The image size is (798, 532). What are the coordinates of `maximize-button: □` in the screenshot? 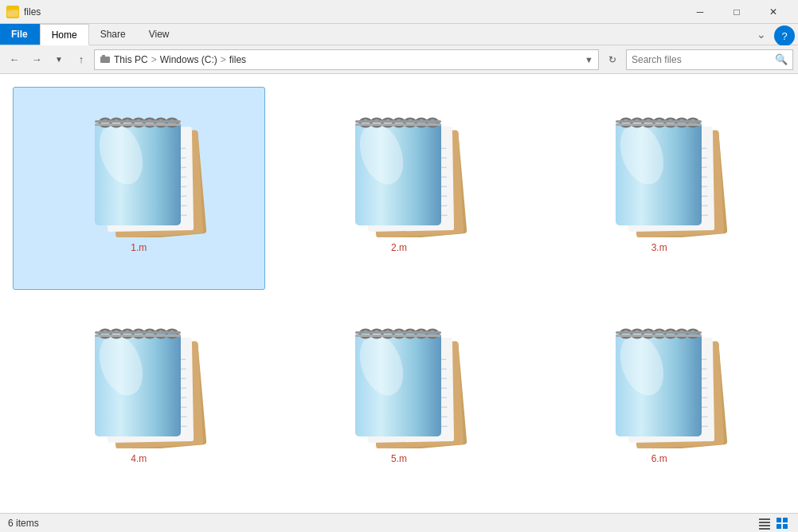 It's located at (737, 12).